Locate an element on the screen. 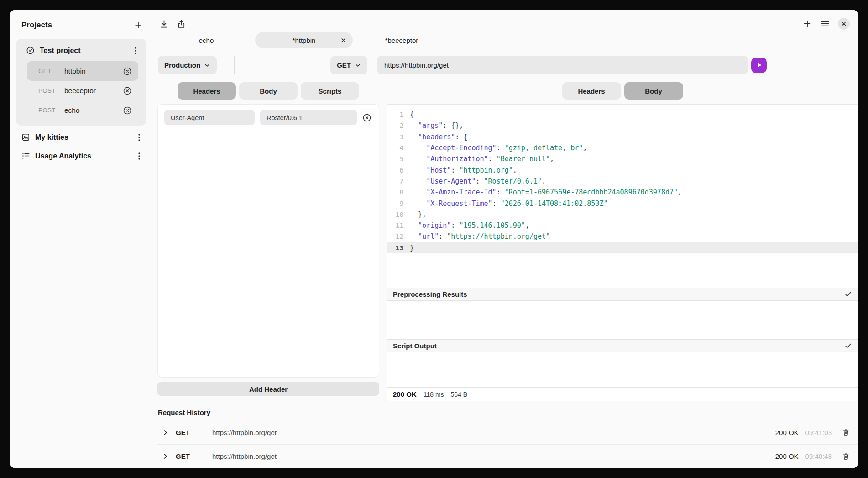  history-time: 09:40:48 is located at coordinates (819, 457).